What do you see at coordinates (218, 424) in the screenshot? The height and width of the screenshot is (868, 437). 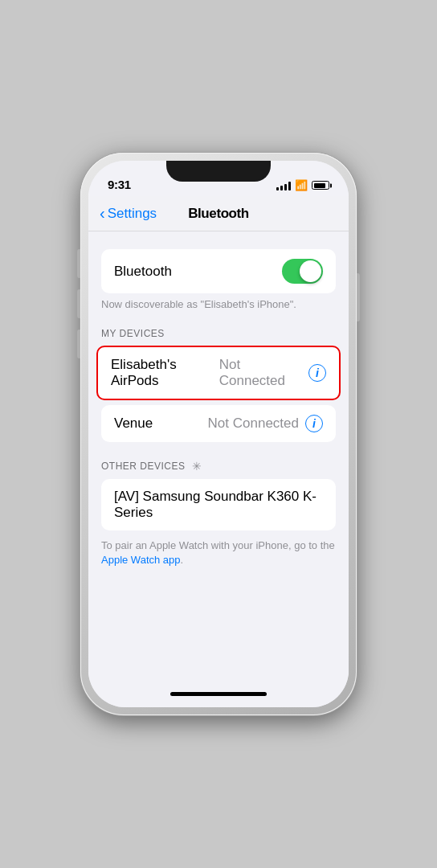 I see `venue-card: Venue Not Connected i` at bounding box center [218, 424].